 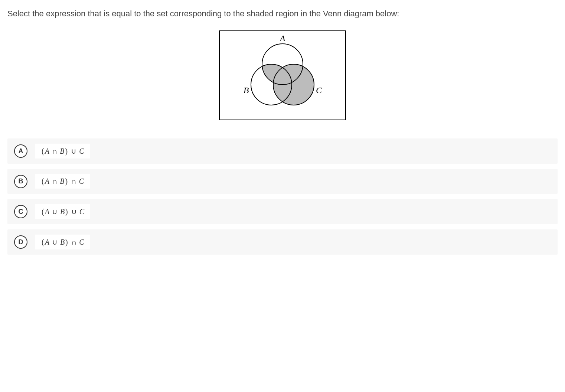 I want to click on option-expression: (A ∩ B) ∪ C, so click(x=62, y=151).